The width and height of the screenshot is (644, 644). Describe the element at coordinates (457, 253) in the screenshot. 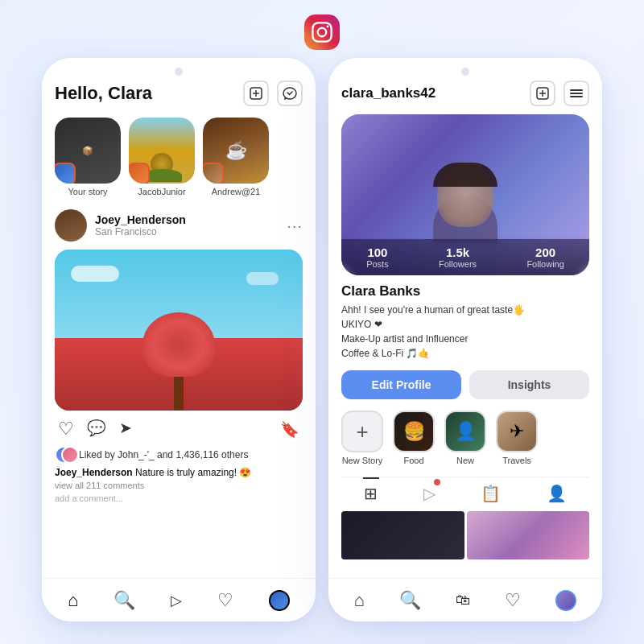

I see `stat-followers-number: 1.5k` at that location.